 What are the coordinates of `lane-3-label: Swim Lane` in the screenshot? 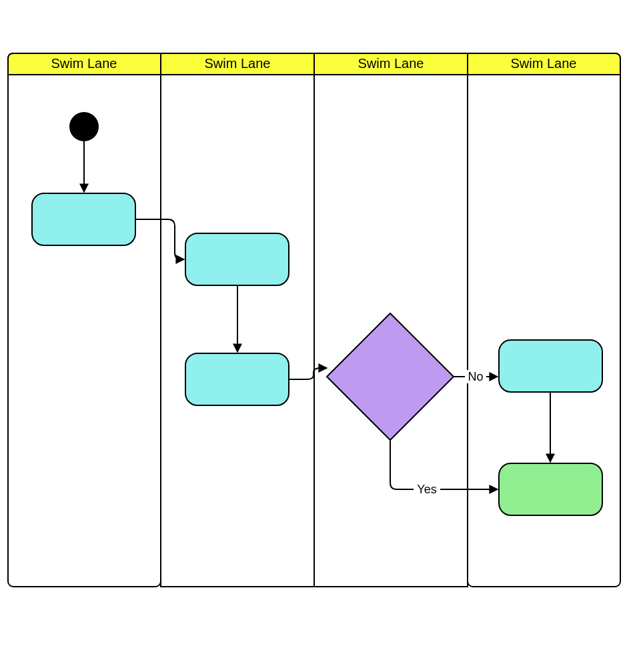 It's located at (391, 63).